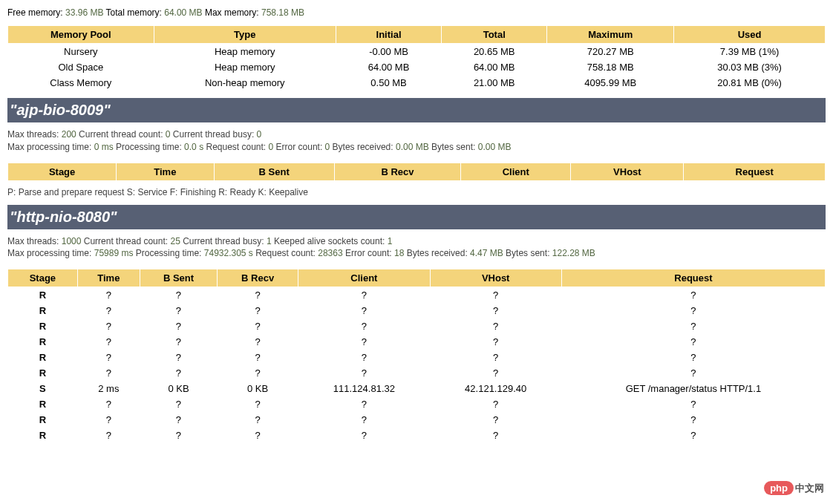 The image size is (833, 504). What do you see at coordinates (417, 52) in the screenshot?
I see `table-row: NurseryHeap memory-0.00 MB20.65 MB720.27…` at bounding box center [417, 52].